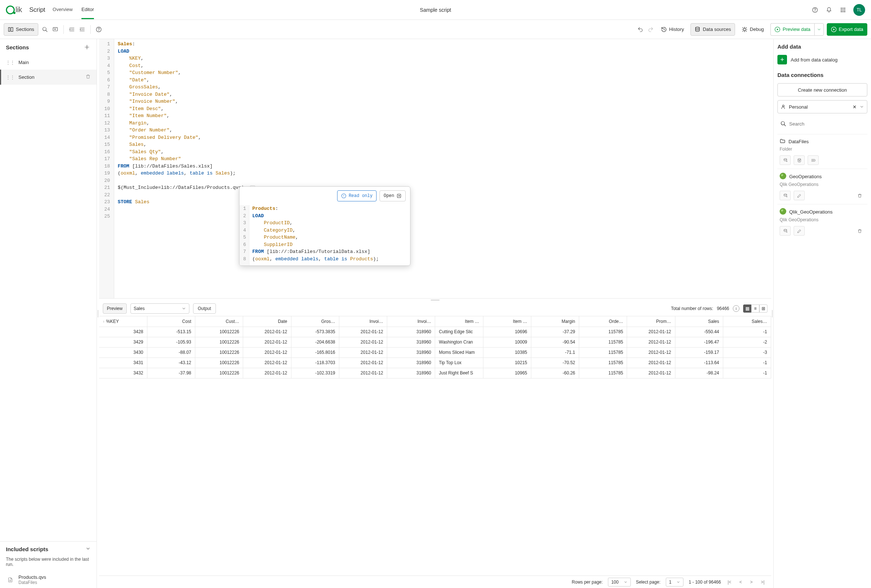 This screenshot has width=871, height=588. I want to click on column-header: Cust…, so click(219, 321).